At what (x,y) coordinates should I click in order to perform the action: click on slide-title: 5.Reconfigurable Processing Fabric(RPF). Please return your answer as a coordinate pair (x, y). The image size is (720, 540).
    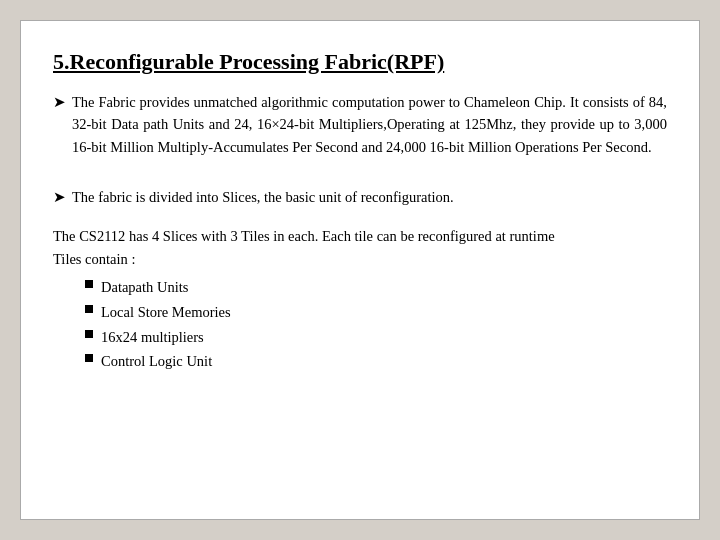
    Looking at the image, I should click on (360, 62).